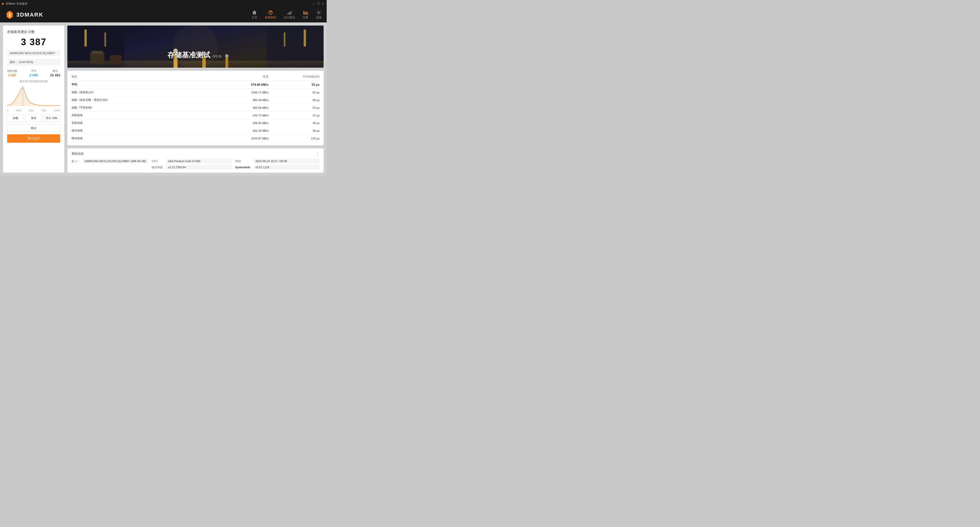 Image resolution: width=980 pixels, height=527 pixels. What do you see at coordinates (18, 110) in the screenshot?
I see `xaxis-2500: 2500` at bounding box center [18, 110].